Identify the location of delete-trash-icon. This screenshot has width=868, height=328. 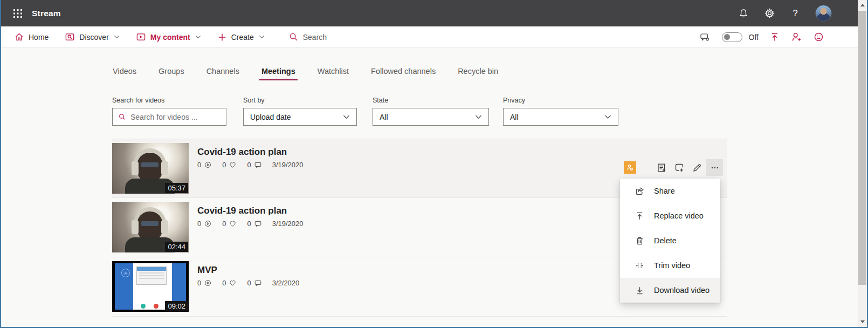
(639, 241).